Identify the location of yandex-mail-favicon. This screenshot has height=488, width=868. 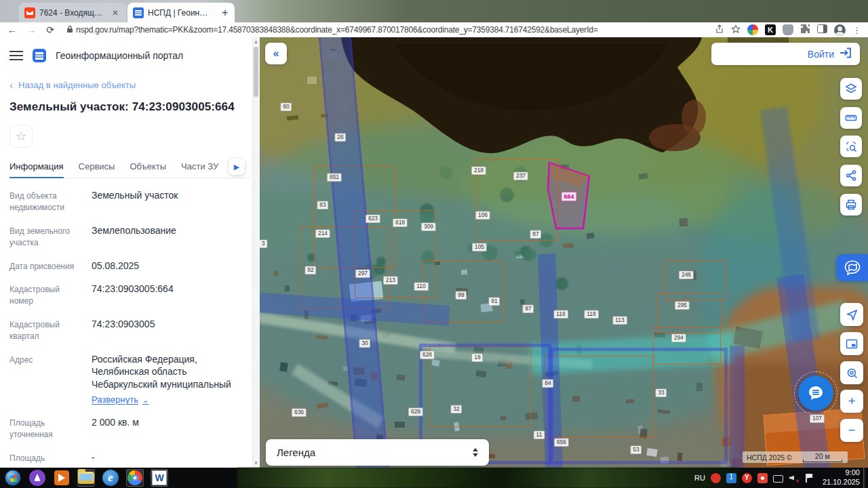
(30, 13).